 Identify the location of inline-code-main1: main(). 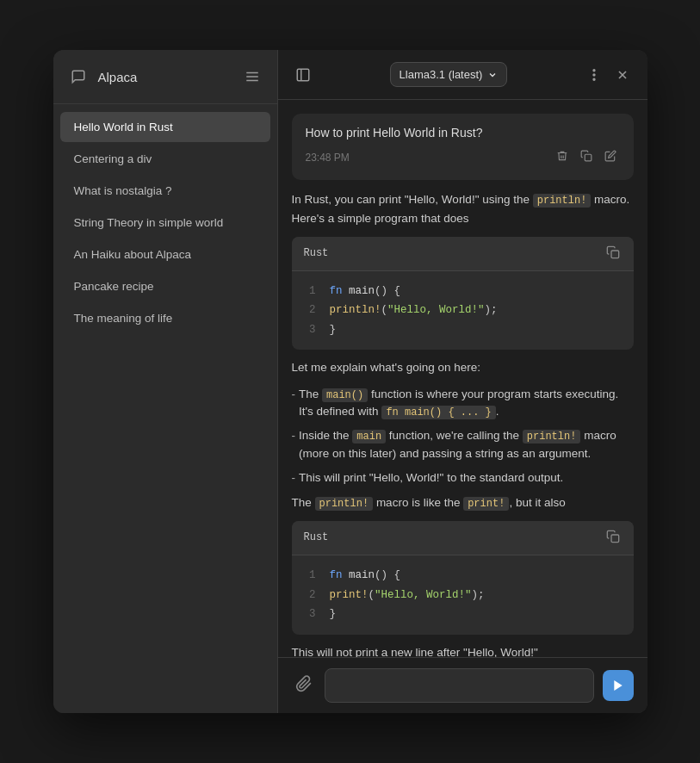
(344, 395).